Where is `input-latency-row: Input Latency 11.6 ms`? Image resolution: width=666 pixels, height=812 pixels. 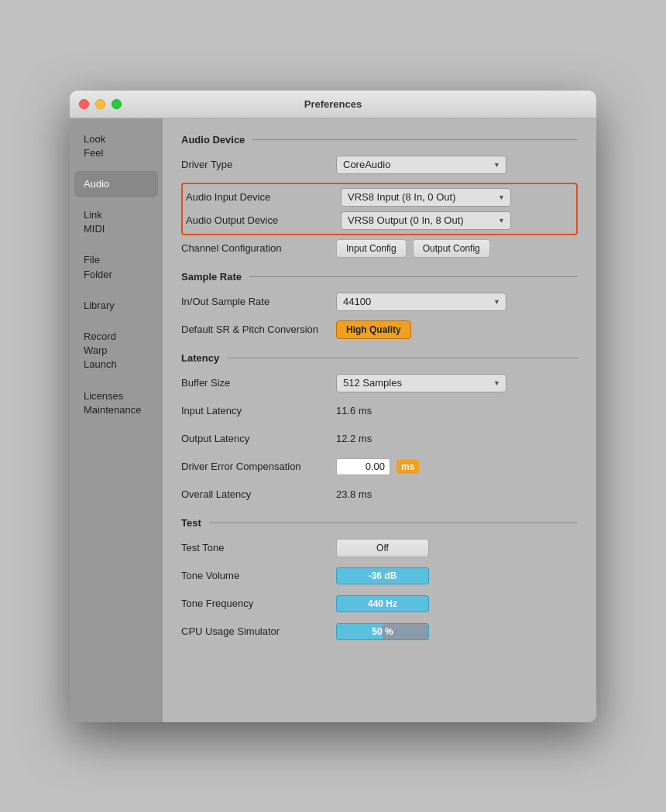 input-latency-row: Input Latency 11.6 ms is located at coordinates (379, 411).